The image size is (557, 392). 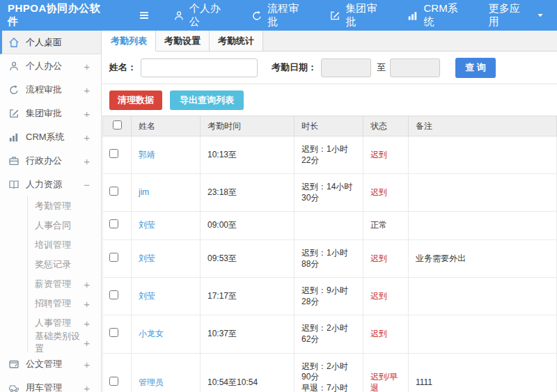 I want to click on table-header-row: 姓名考勤时间时长状态备注, so click(x=330, y=127).